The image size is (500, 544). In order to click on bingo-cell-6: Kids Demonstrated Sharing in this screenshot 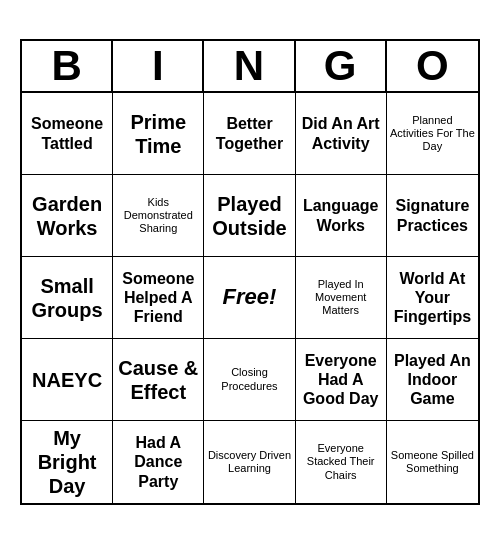, I will do `click(158, 216)`.